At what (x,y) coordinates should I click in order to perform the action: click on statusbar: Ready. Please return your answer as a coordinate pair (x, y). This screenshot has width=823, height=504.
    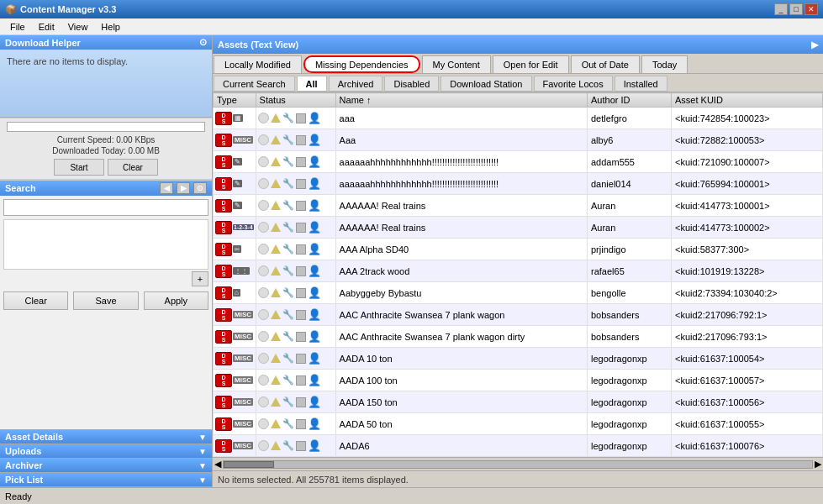
    Looking at the image, I should click on (412, 496).